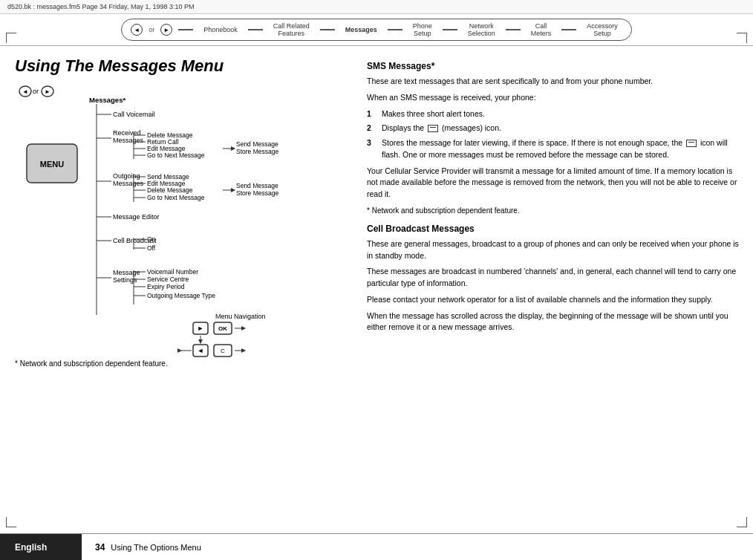 This screenshot has width=753, height=560. Describe the element at coordinates (137, 30) in the screenshot. I see `nav-arrow-left-icon: ◄` at that location.